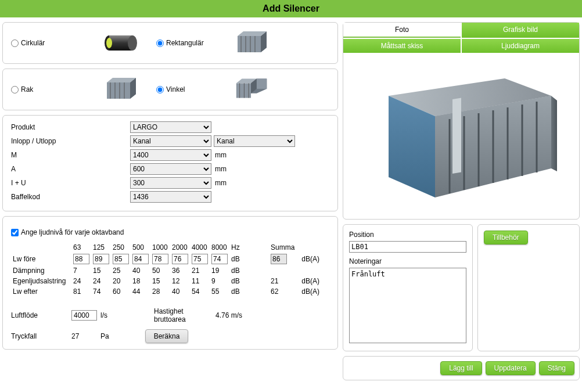  Describe the element at coordinates (170, 43) in the screenshot. I see `shape-panel: Cirkulär Rektangulär` at that location.